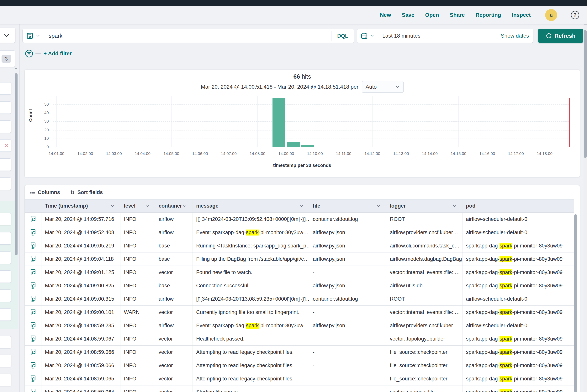 The height and width of the screenshot is (392, 587). What do you see at coordinates (251, 299) in the screenshot?
I see `cell-message: [▯[34m2024-03-20T13:08:59.235+0000▯[0m] …` at bounding box center [251, 299].